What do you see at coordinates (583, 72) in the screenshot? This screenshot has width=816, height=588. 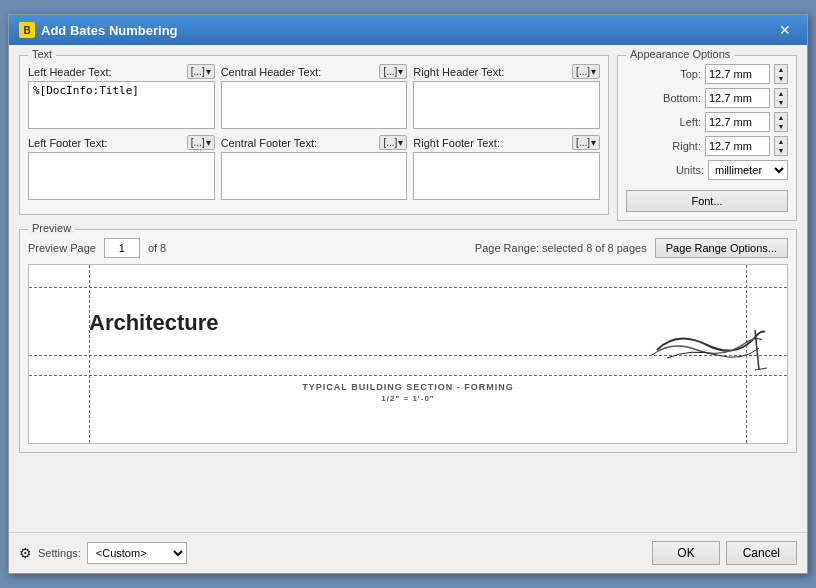 I see `right-header-insert-icon: [...]` at bounding box center [583, 72].